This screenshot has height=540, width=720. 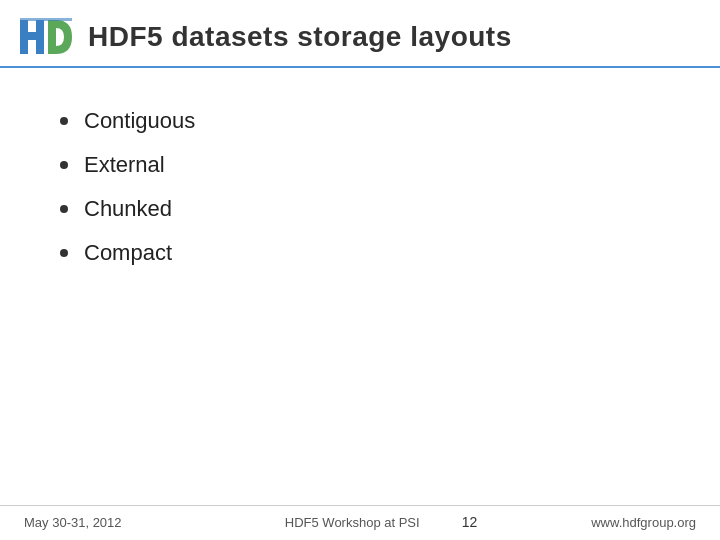 What do you see at coordinates (365, 121) in the screenshot?
I see `list-item: Contiguous` at bounding box center [365, 121].